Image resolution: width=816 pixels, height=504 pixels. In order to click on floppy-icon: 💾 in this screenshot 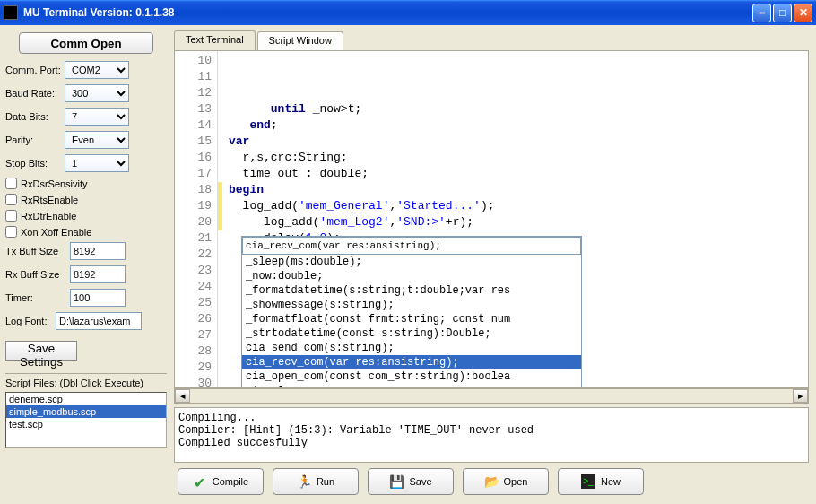, I will do `click(396, 482)`.